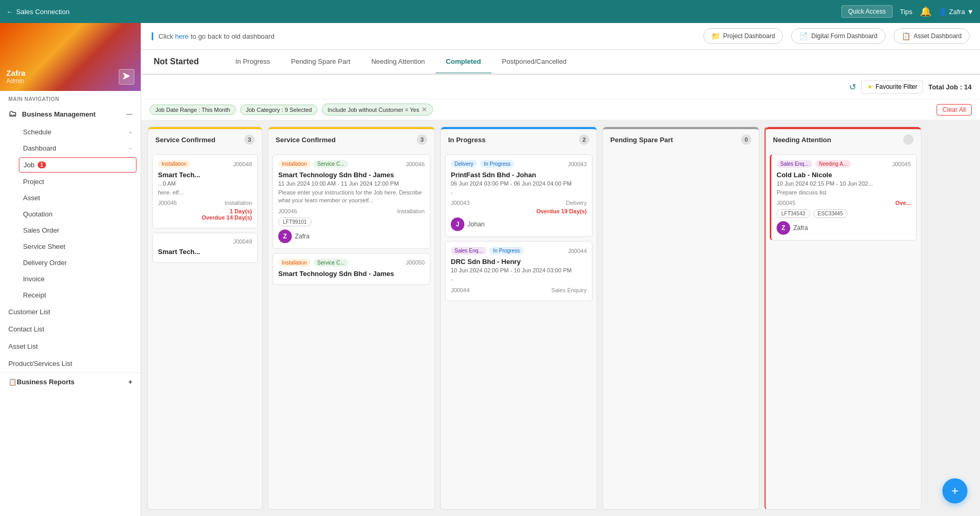  What do you see at coordinates (70, 132) in the screenshot?
I see `sidebar-item-schedule: Schedule +` at bounding box center [70, 132].